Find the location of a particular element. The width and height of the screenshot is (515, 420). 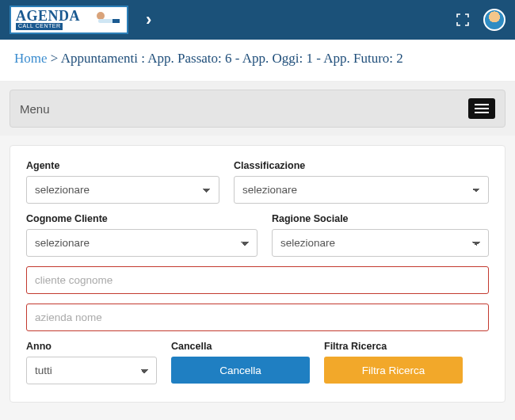

breadcrumb: Home > Appuntamenti : App. Passato: 6 - … is located at coordinates (258, 60).